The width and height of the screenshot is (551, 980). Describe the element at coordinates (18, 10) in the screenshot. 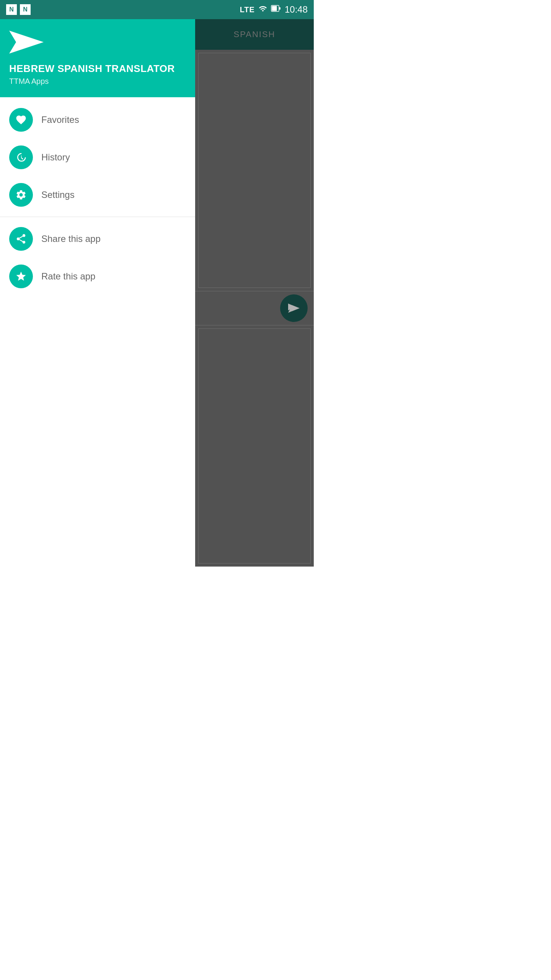

I see `status-bar-left: N N` at that location.